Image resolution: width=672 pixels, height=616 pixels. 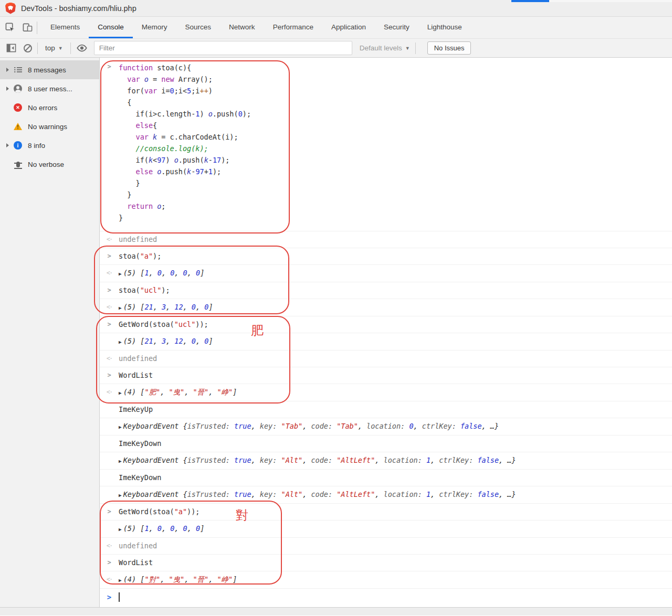 I want to click on token: if(i>c.length-, so click(x=157, y=114).